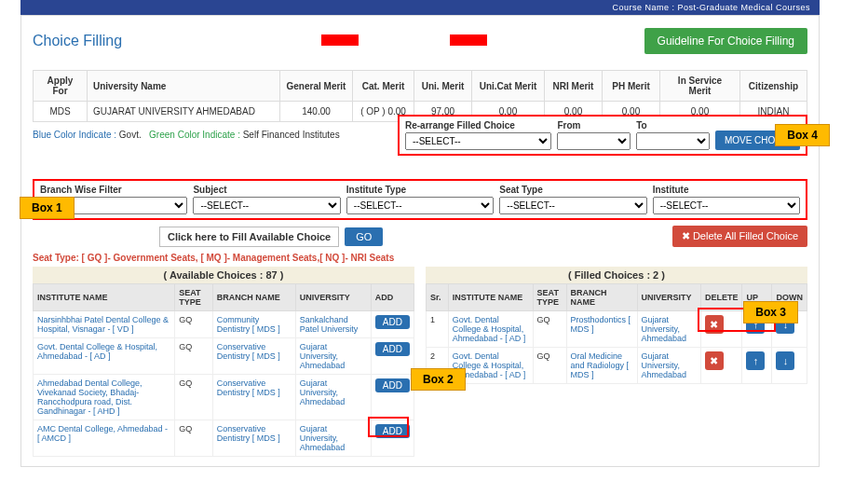 This screenshot has width=868, height=495. What do you see at coordinates (363, 237) in the screenshot?
I see `go-button: GO` at bounding box center [363, 237].